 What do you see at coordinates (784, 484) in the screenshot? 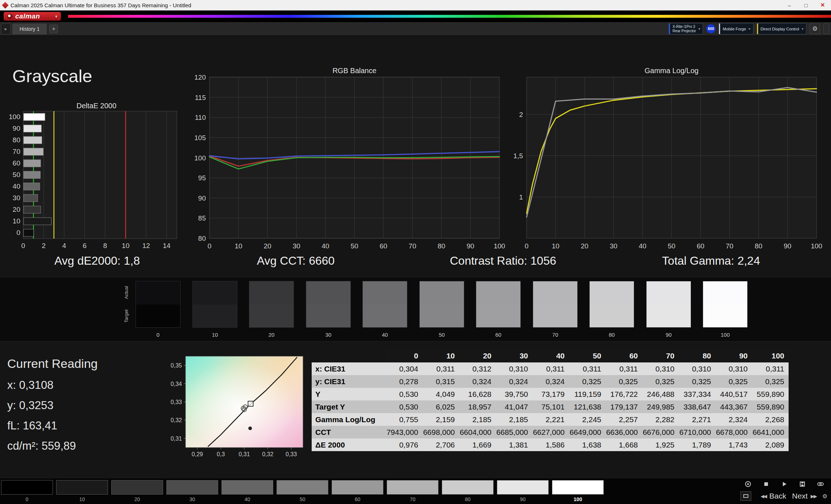
I see `play-button` at bounding box center [784, 484].